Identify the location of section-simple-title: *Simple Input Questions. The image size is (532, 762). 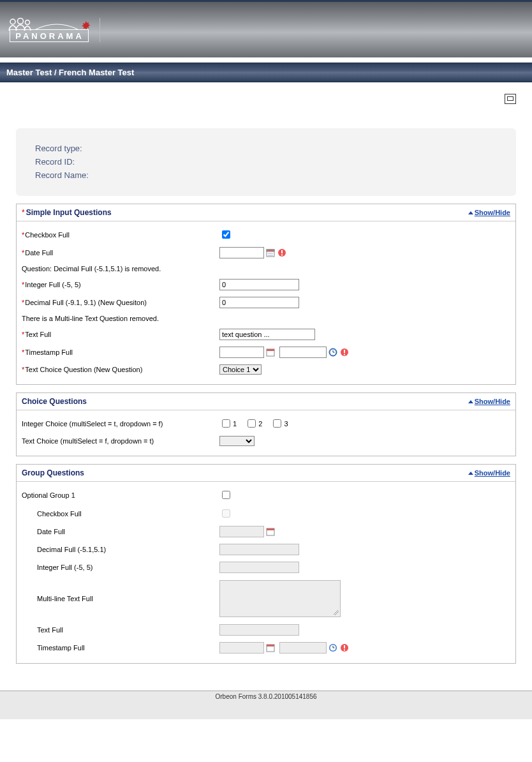
(66, 213).